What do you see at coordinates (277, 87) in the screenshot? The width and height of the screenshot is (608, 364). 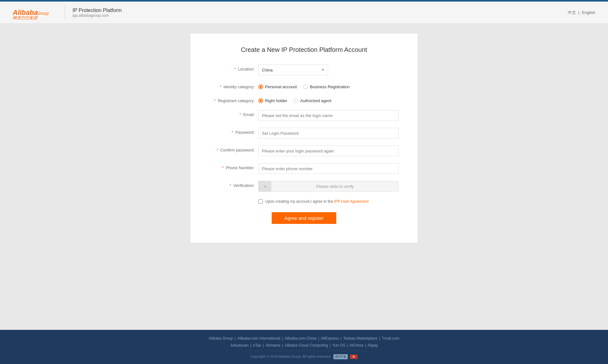 I see `identity-personal-option: Personal account` at bounding box center [277, 87].